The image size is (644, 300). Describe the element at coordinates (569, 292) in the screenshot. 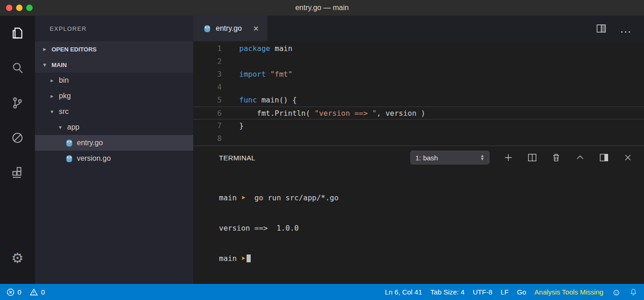

I see `analysis-tools-warning: Analysis Tools Missing` at that location.